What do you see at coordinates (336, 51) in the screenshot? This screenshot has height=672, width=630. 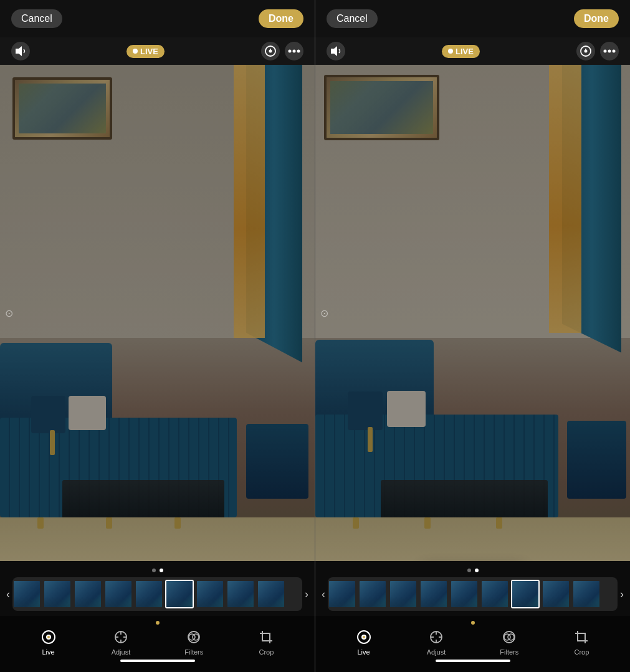 I see `right-volume-icon` at bounding box center [336, 51].